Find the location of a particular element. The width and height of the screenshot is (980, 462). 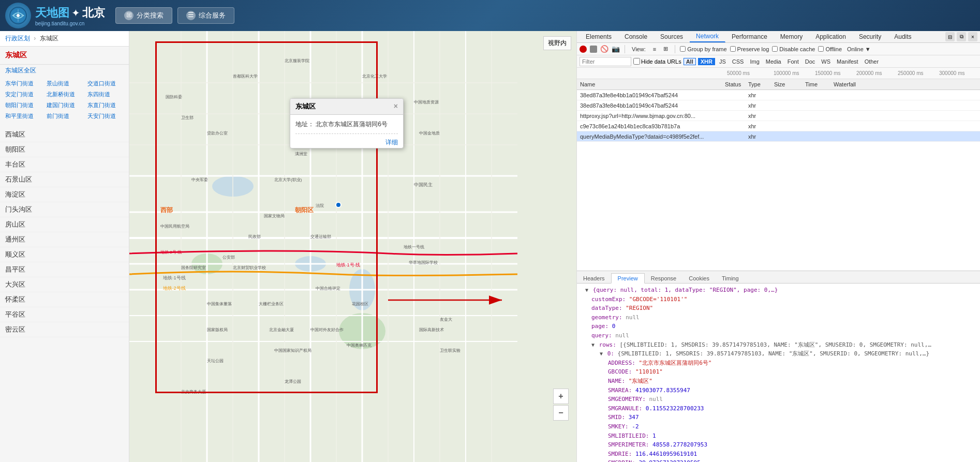

resp-tab-timing: Timing is located at coordinates (731, 278).